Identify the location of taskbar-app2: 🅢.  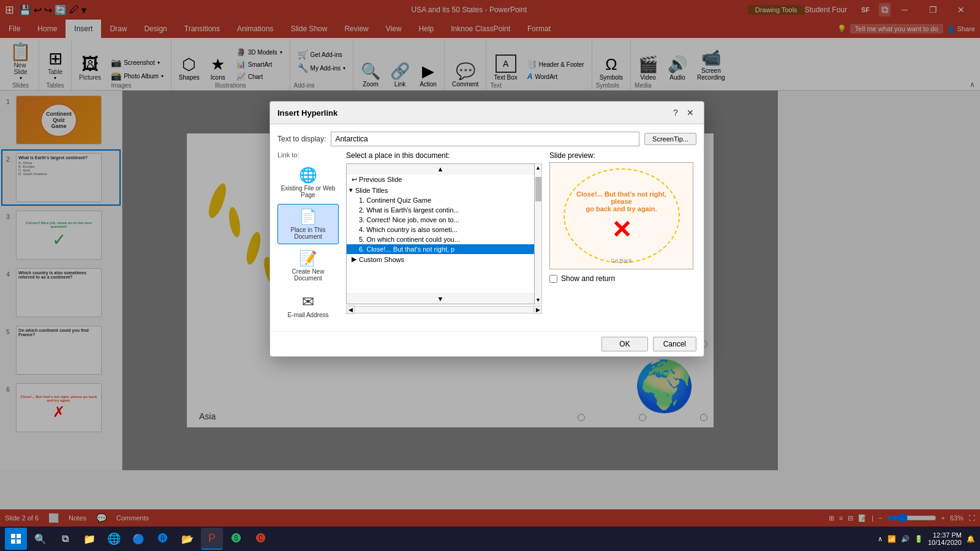
(236, 539).